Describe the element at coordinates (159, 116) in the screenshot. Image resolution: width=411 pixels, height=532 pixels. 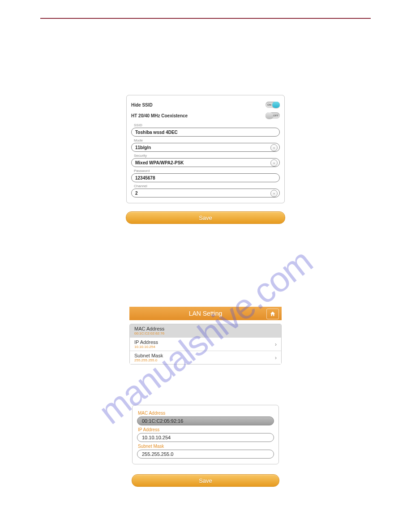
I see `coexistence-label: HT 20/40 MHz Coexistence` at that location.